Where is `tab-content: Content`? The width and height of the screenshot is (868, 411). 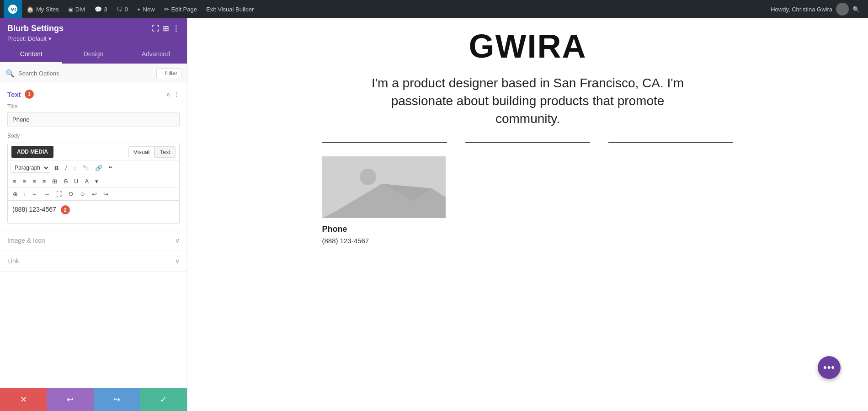
tab-content: Content is located at coordinates (31, 55).